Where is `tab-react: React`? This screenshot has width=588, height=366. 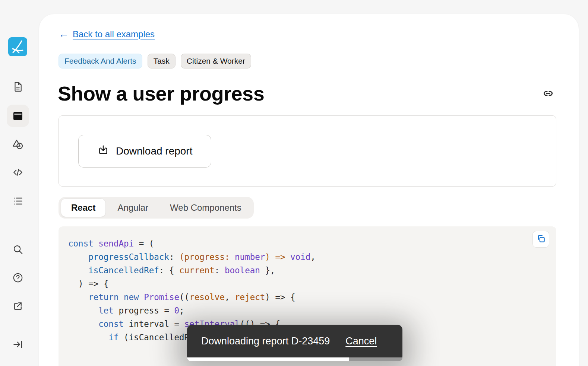
tab-react: React is located at coordinates (83, 208).